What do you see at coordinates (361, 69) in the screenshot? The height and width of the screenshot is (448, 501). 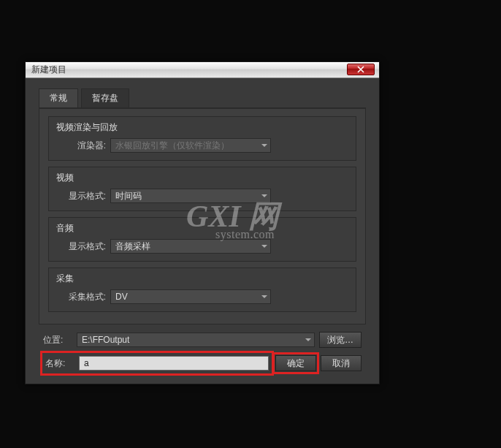 I see `close-button` at bounding box center [361, 69].